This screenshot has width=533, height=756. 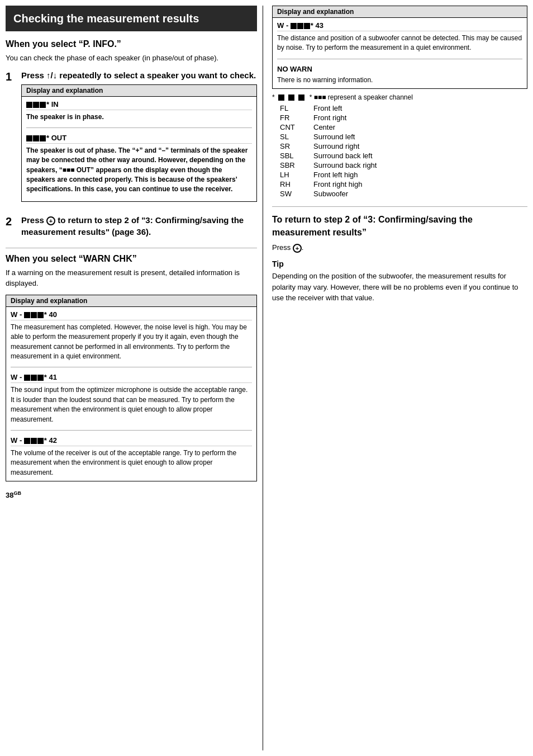 What do you see at coordinates (131, 278) in the screenshot?
I see `section2-intro: If a warning on the measurement result i…` at bounding box center [131, 278].